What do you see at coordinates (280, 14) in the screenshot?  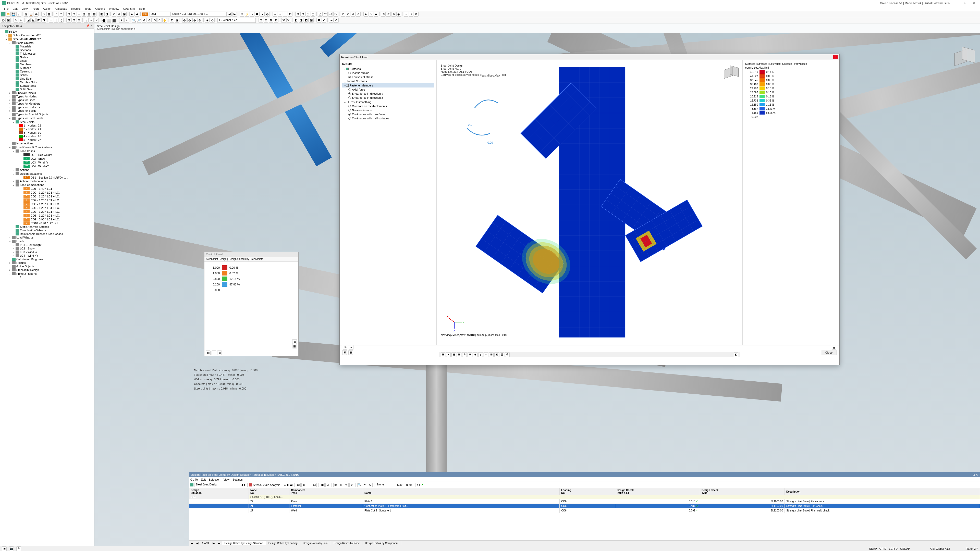 I see `tbb2: ⟑` at bounding box center [280, 14].